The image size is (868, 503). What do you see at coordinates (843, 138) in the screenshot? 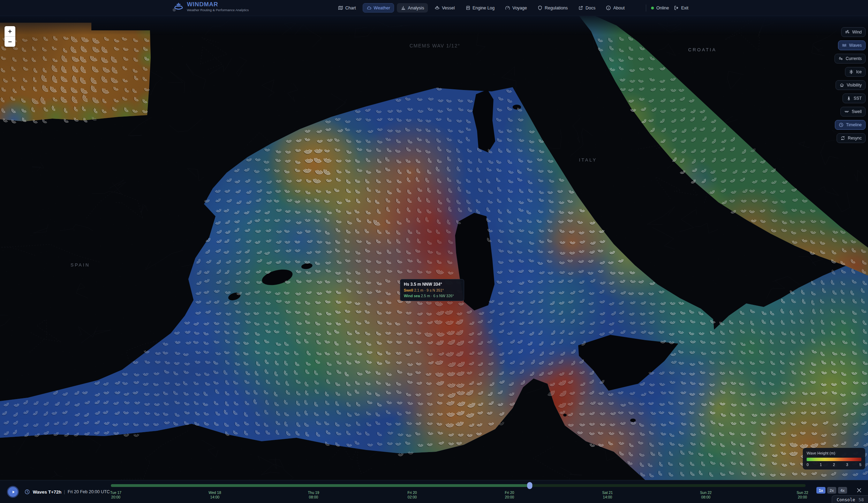
I see `refresh-icon` at bounding box center [843, 138].